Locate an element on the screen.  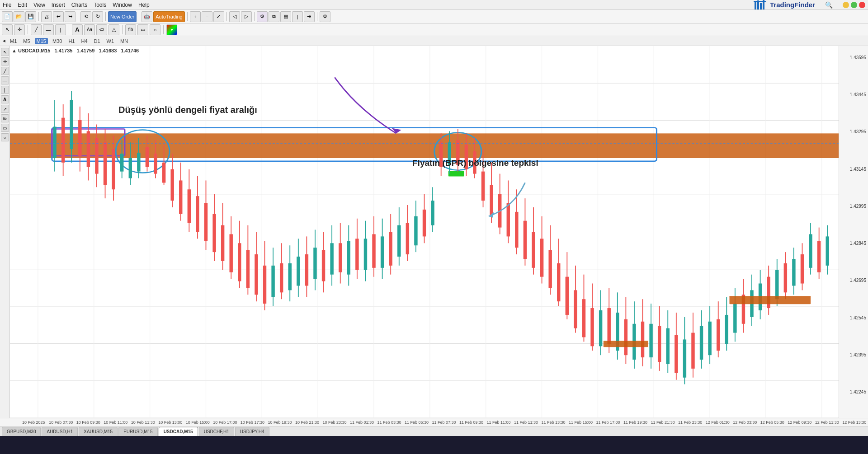
zoom-out-button: − is located at coordinates (207, 17).